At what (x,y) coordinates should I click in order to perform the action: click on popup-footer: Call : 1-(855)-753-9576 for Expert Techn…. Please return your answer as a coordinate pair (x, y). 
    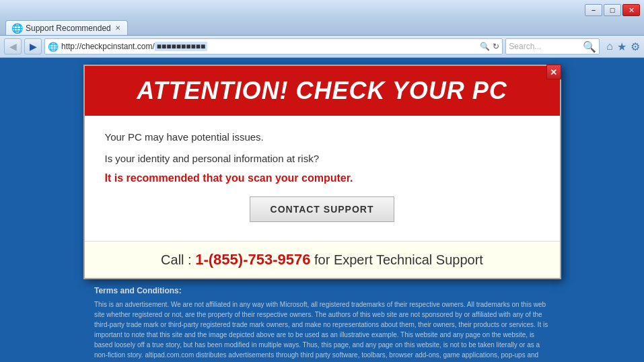
    Looking at the image, I should click on (322, 260).